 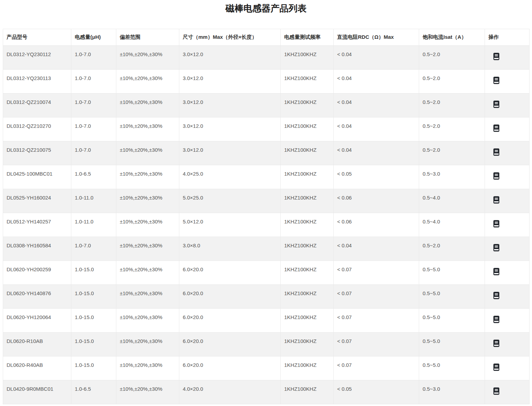 I want to click on table-row: DL0312-YQ230112 1.0-7.0 ±10%,±20%,±30% 3…, so click(x=267, y=58).